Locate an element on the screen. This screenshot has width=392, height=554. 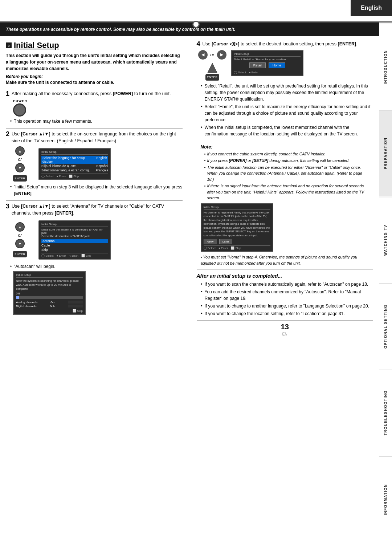
step-2-bullet: "Initial Setup" menu on step 3 will be d… is located at coordinates (97, 190).